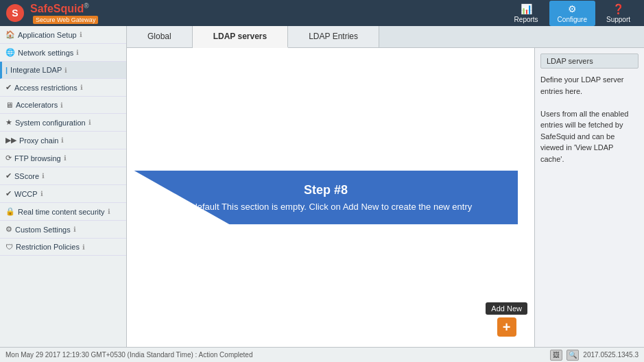  What do you see at coordinates (11, 140) in the screenshot?
I see `arrow-icon: ▶▶` at bounding box center [11, 140].